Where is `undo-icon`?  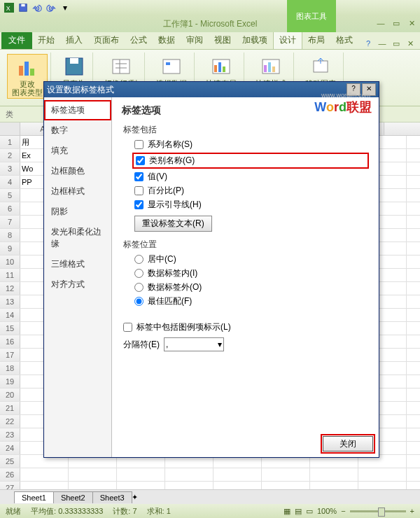 undo-icon is located at coordinates (37, 8).